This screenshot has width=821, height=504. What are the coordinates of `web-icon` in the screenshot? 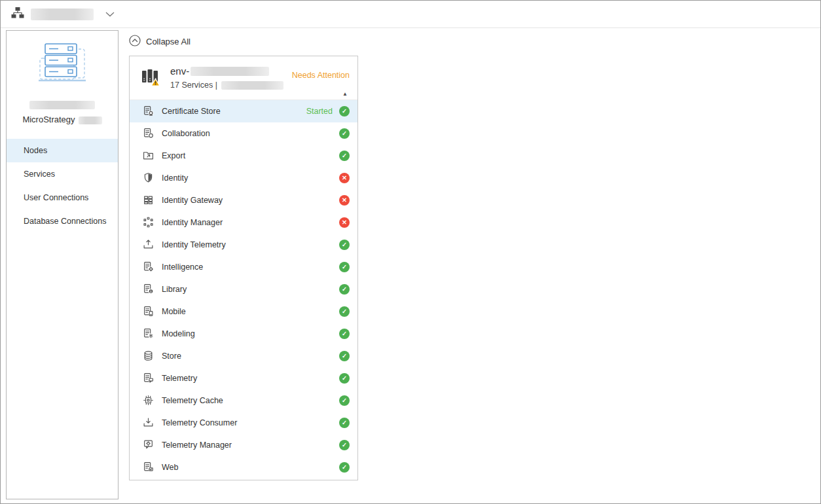 It's located at (148, 467).